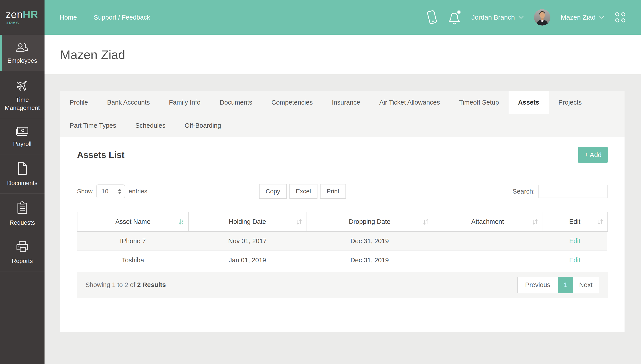 Image resolution: width=641 pixels, height=364 pixels. What do you see at coordinates (22, 200) in the screenshot?
I see `sidebar: Employees Time Management Payroll D` at bounding box center [22, 200].